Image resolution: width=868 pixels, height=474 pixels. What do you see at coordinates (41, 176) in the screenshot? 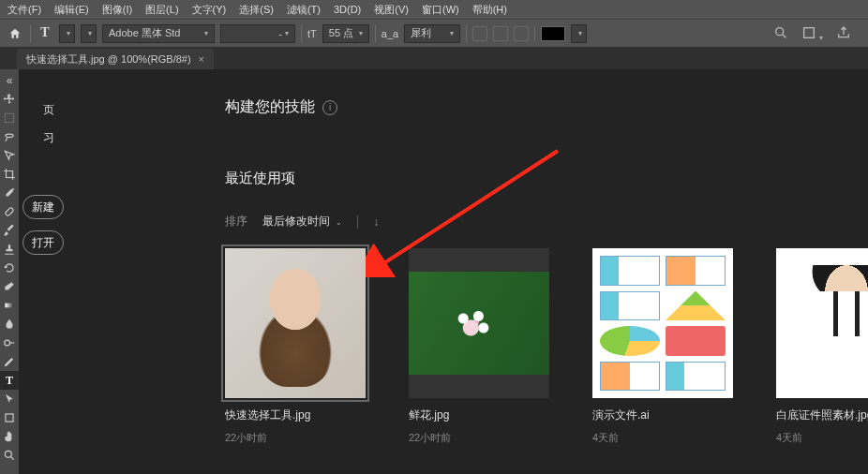
I see `home-nav: 页 习 新建 打开` at bounding box center [41, 176].